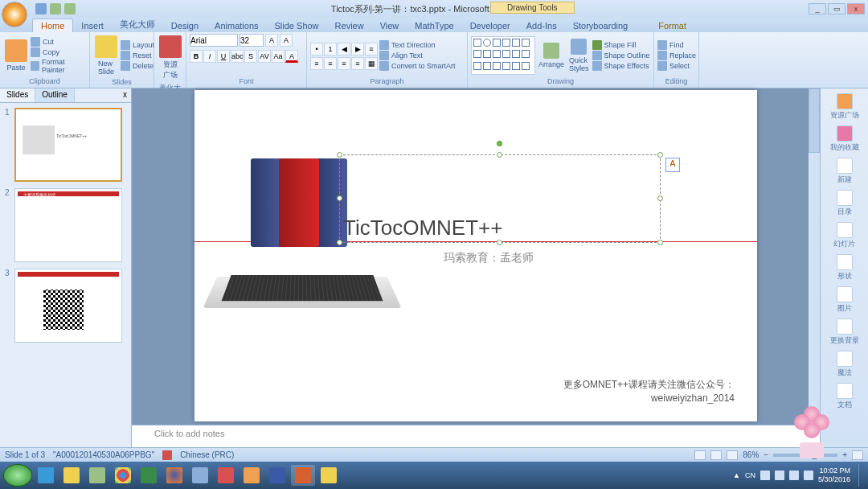  Describe the element at coordinates (55, 95) in the screenshot. I see `outline-tab: Outline` at that location.